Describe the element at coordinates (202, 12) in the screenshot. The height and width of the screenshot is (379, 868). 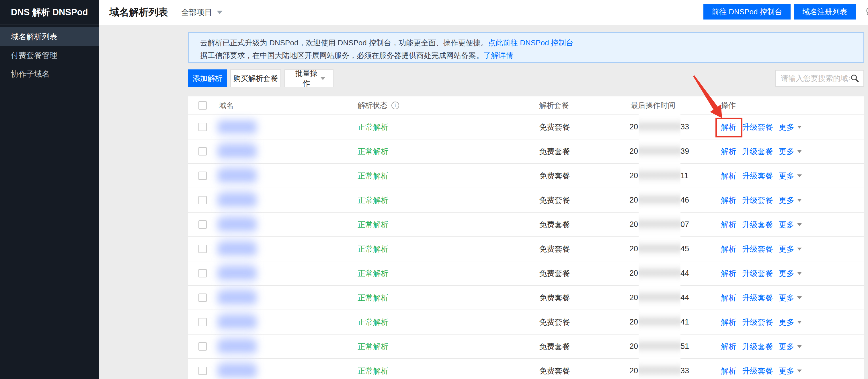
I see `project-selector: 全部项目` at that location.